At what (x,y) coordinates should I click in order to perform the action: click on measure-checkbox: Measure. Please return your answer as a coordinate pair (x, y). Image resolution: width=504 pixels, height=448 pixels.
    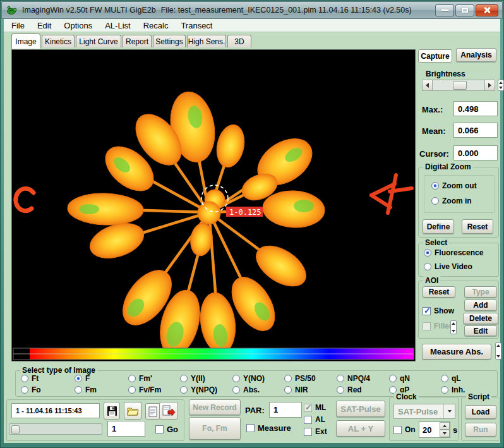
    Looking at the image, I should click on (269, 428).